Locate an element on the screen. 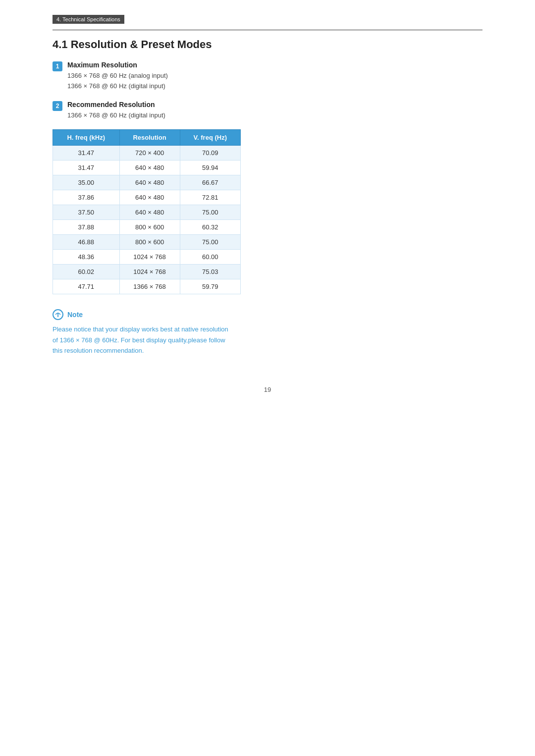  table-row: 31.47640 × 48059.94 is located at coordinates (147, 168).